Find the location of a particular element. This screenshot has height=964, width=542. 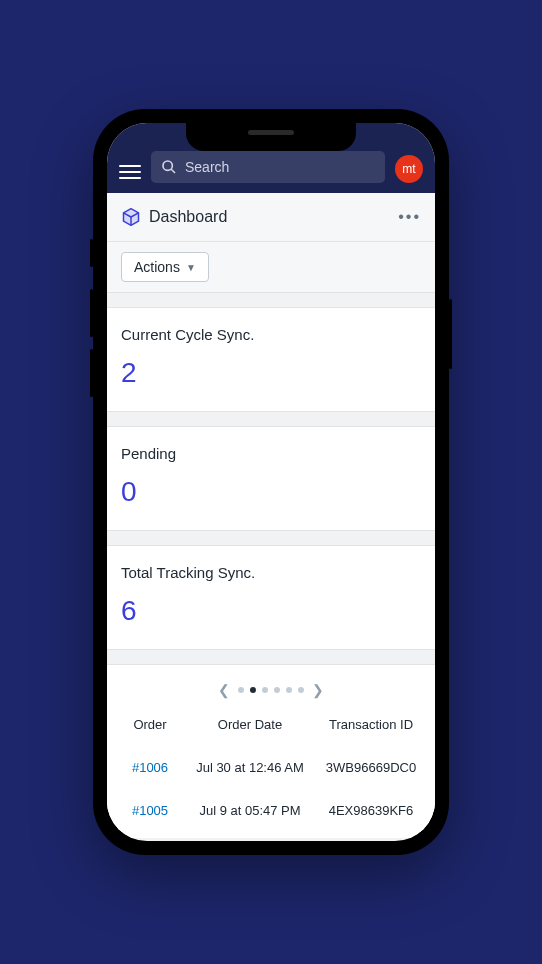

order-link: #1005 is located at coordinates (150, 810).